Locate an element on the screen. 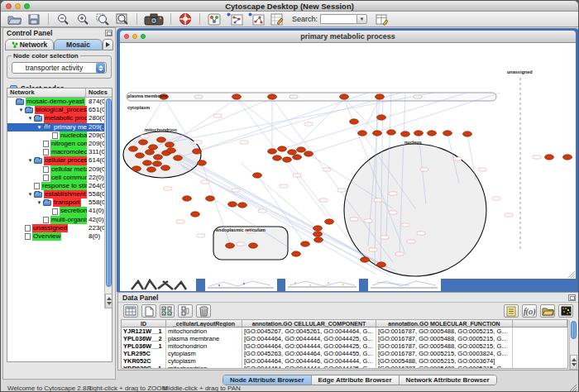  table-scrollbar-thumb is located at coordinates (574, 330).